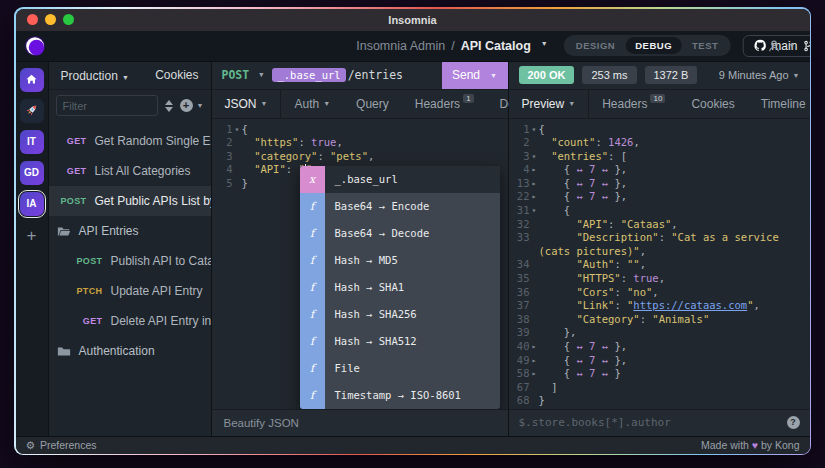 This screenshot has height=468, width=825. I want to click on request-method: POST, so click(236, 75).